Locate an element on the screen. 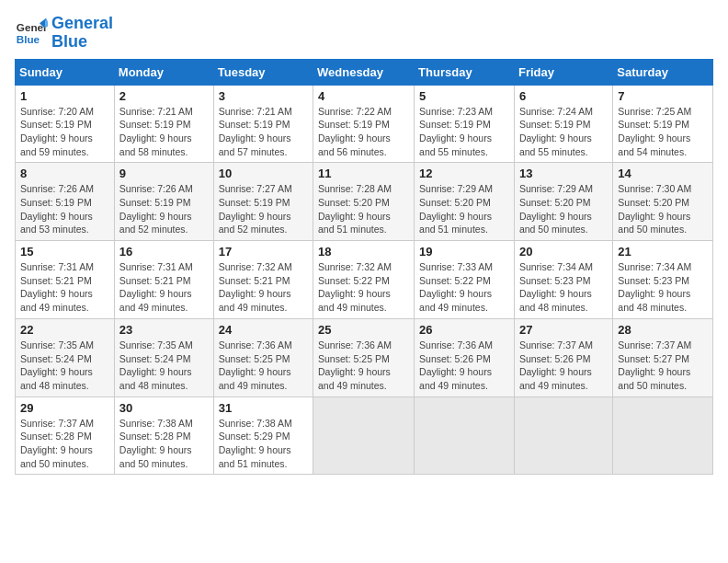 Image resolution: width=728 pixels, height=563 pixels. day-number: 21 is located at coordinates (663, 252).